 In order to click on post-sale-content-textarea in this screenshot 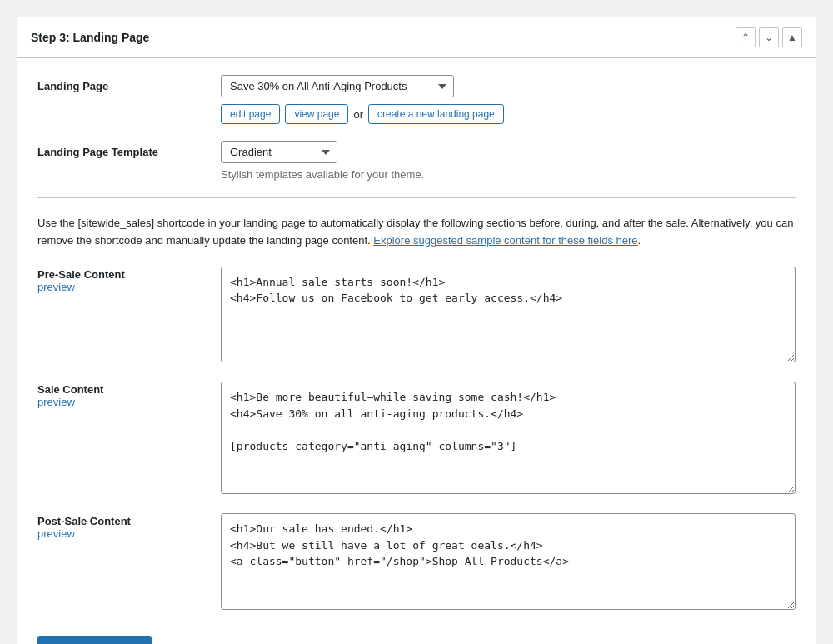, I will do `click(508, 562)`.